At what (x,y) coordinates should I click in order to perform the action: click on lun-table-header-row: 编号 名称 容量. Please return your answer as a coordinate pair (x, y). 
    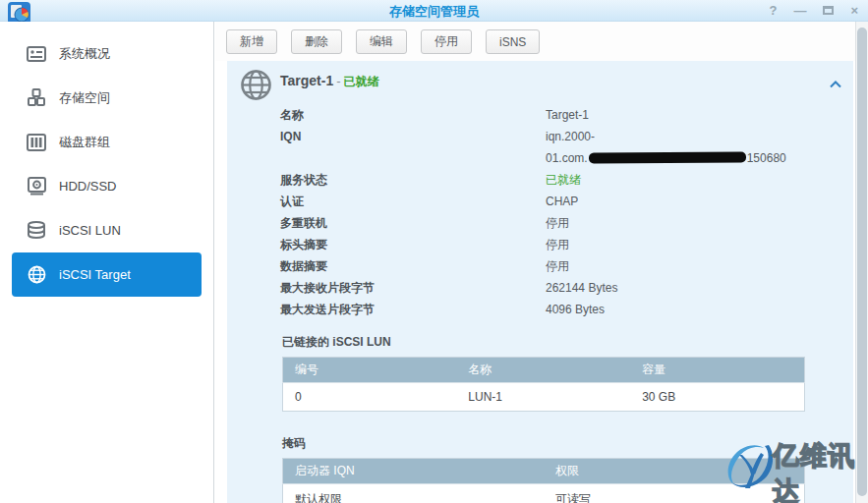
    Looking at the image, I should click on (545, 370).